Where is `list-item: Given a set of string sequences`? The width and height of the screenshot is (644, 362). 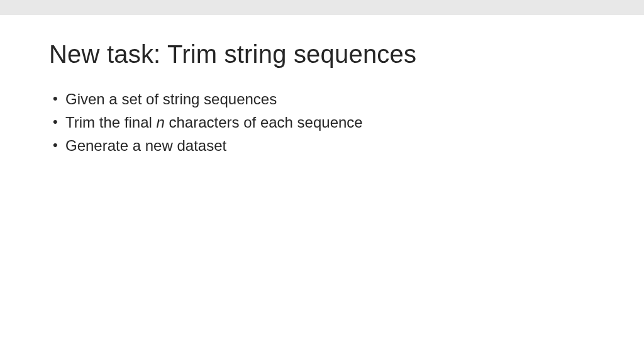
list-item: Given a set of string sequences is located at coordinates (323, 99).